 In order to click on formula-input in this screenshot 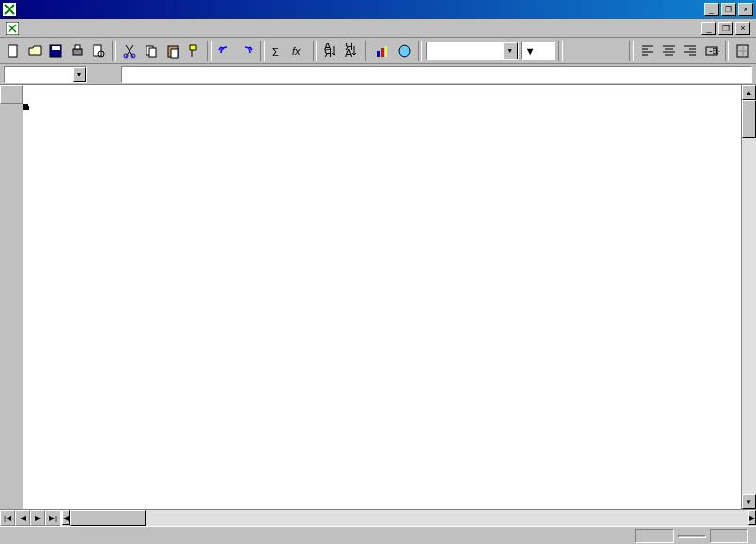, I will do `click(437, 75)`.